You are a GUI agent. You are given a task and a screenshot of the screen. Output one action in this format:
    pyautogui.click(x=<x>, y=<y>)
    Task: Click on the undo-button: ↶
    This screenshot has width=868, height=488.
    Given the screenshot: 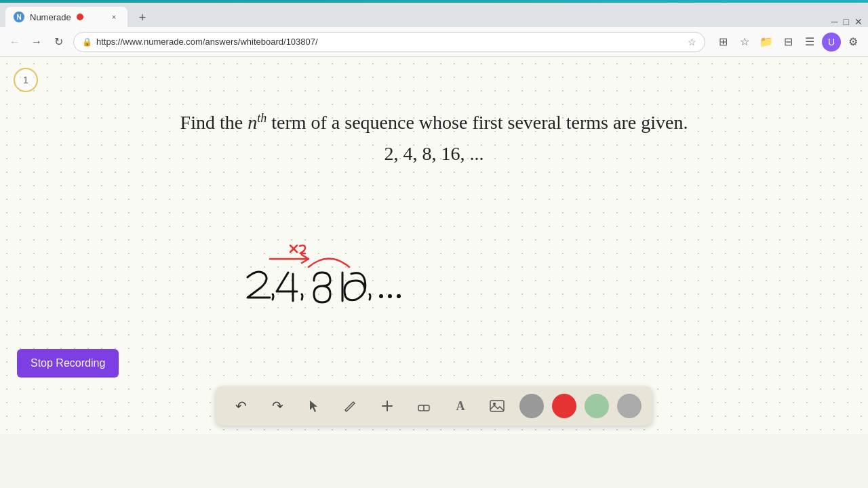 What is the action you would take?
    pyautogui.click(x=241, y=406)
    